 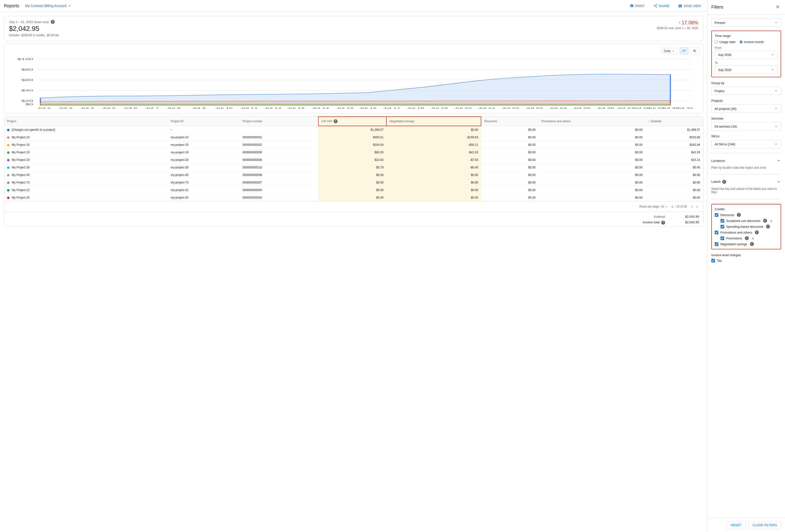 What do you see at coordinates (753, 238) in the screenshot?
I see `promotions-collapse-button: ∧` at bounding box center [753, 238].